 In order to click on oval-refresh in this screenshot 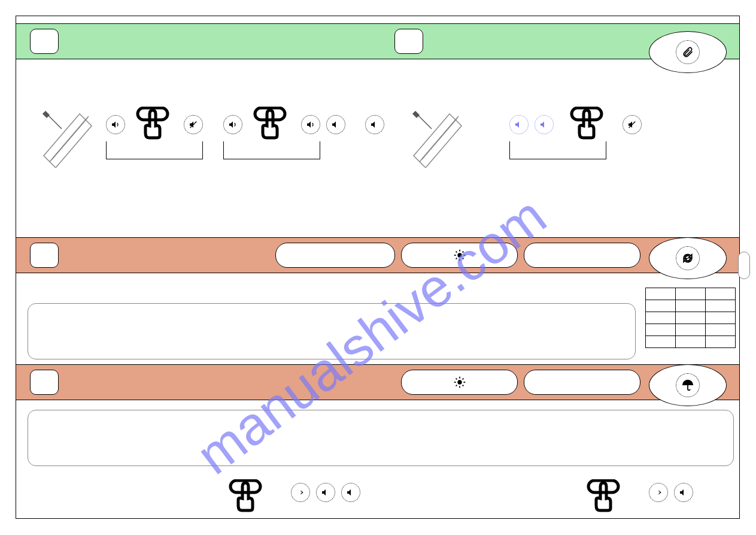, I will do `click(688, 258)`.